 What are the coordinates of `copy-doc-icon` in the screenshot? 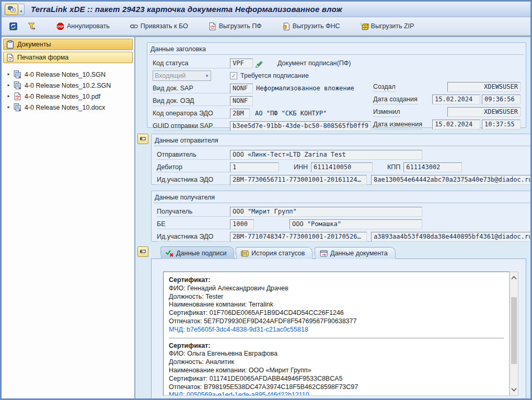 It's located at (18, 86).